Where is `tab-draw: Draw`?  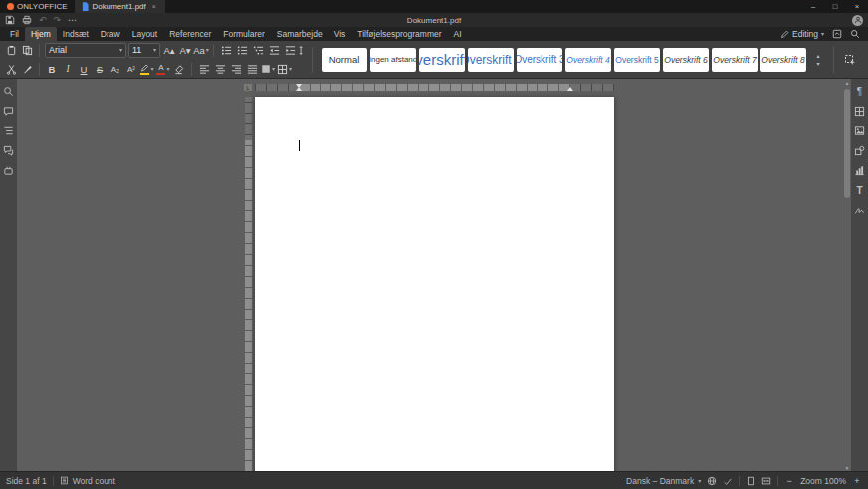 tab-draw: Draw is located at coordinates (110, 34).